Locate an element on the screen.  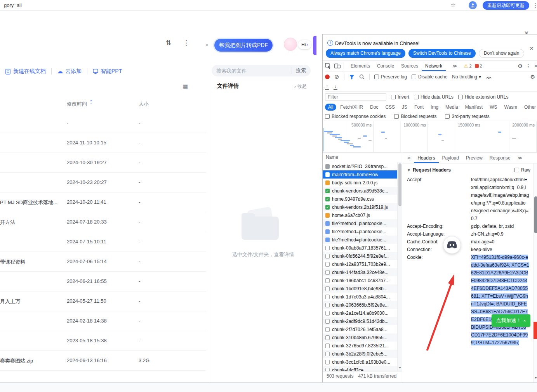
file-row: 2024-11-10 10:15- is located at coordinates (103, 143).